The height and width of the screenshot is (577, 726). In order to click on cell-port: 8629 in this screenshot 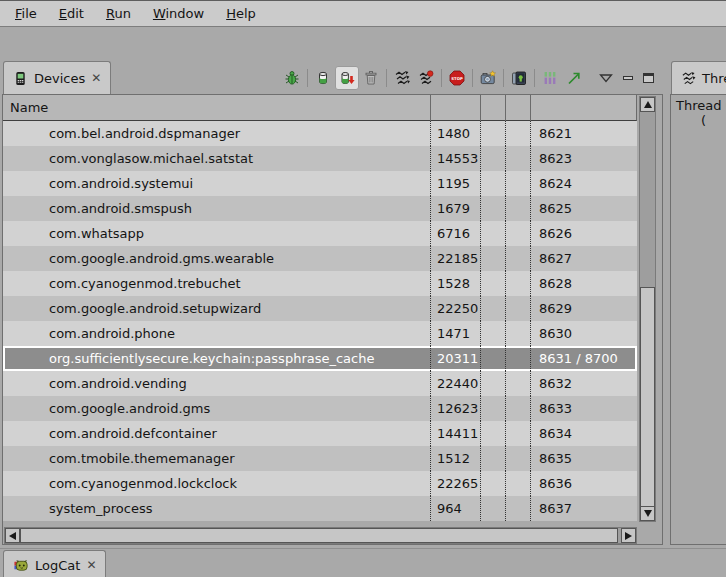, I will do `click(584, 308)`.